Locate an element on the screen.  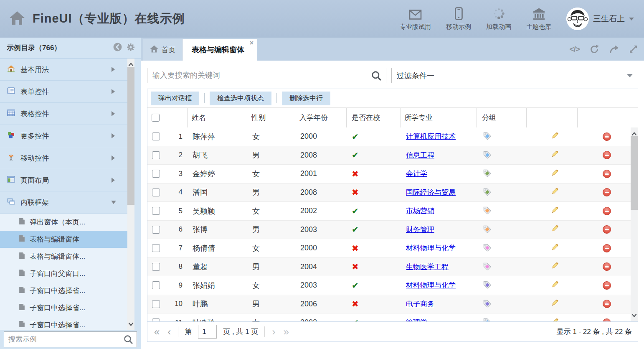
header-nav-loading: 加载动画 is located at coordinates (499, 19).